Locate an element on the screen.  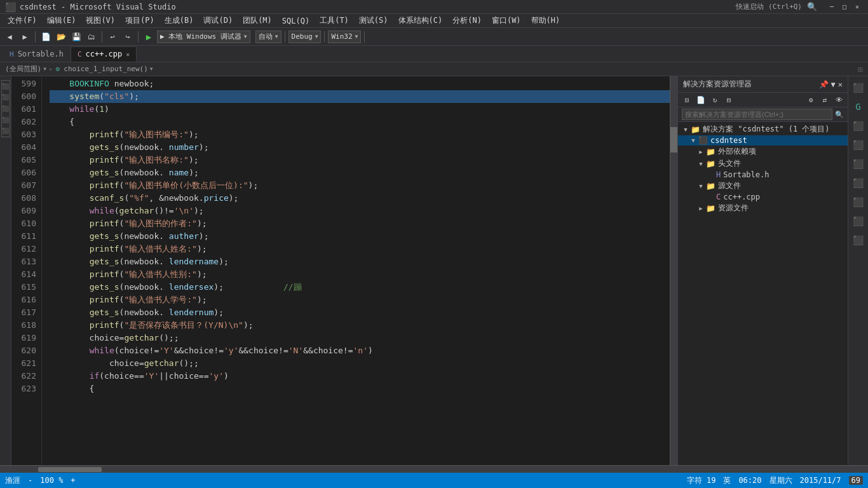
tree-resource-files: ▶ 📁 资源文件 is located at coordinates (763, 208).